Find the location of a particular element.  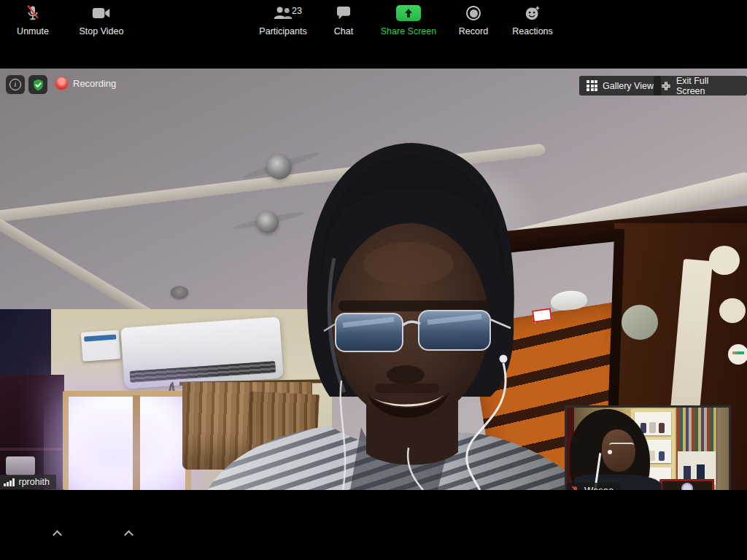

recording-indicator: Recording is located at coordinates (86, 83).